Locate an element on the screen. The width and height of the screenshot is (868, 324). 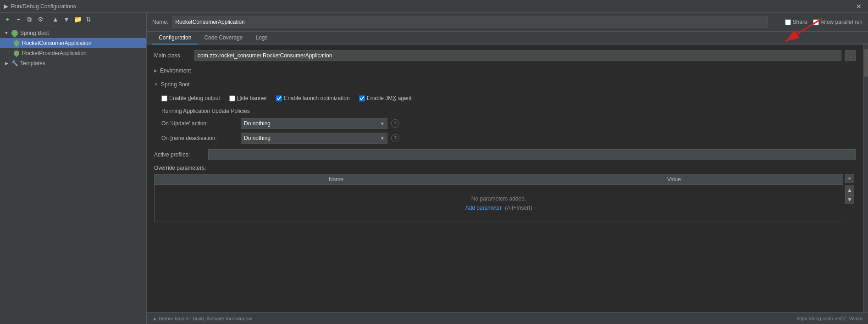
main-class-row: Main class: ... is located at coordinates (505, 56).